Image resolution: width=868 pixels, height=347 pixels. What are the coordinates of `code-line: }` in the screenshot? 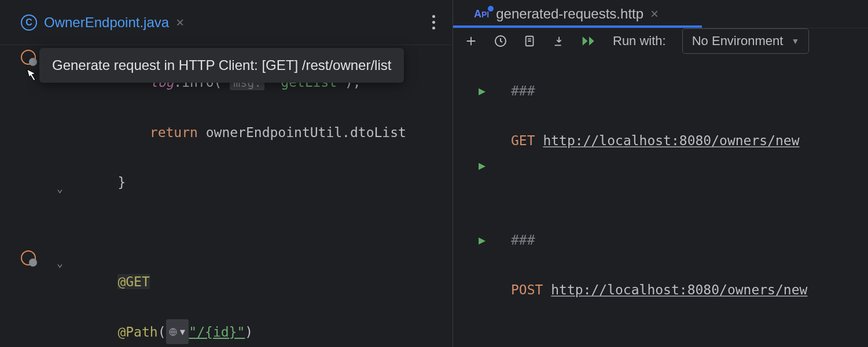 It's located at (269, 183).